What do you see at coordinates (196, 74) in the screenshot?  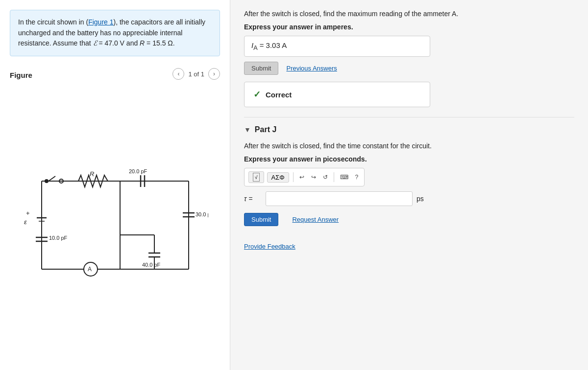 I see `figure-nav: ‹ 1 of 1 ›` at bounding box center [196, 74].